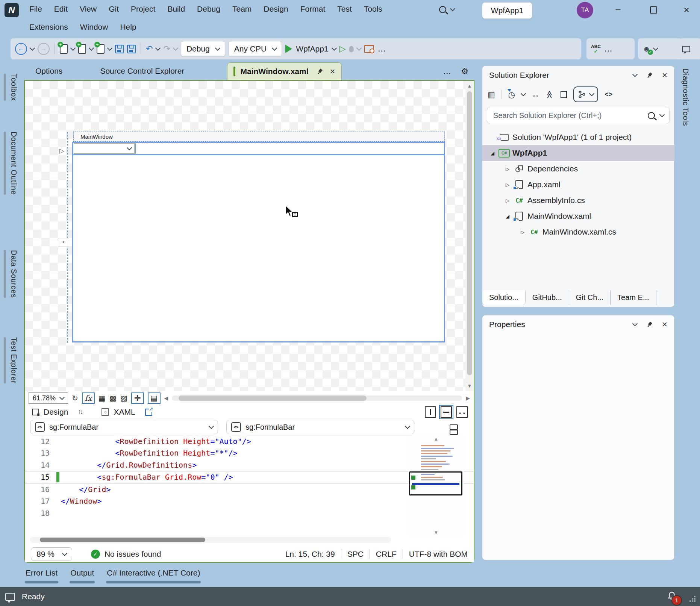 The image size is (700, 606). Describe the element at coordinates (80, 412) in the screenshot. I see `swap-panes-icon: ↑↓` at that location.